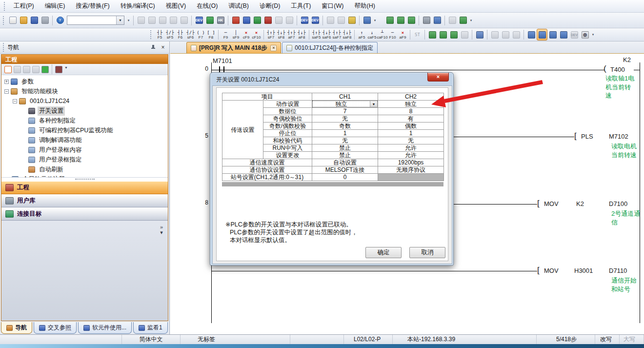  Describe the element at coordinates (246, 35) in the screenshot. I see `ladder-tool-cF9: ×cF9` at that location.